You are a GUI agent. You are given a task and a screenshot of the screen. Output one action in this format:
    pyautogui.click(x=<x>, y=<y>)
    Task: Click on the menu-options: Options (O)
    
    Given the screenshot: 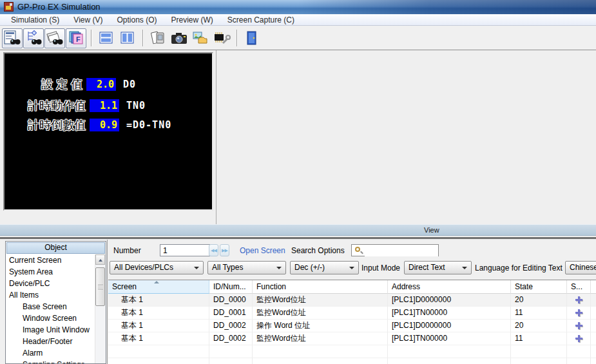 What is the action you would take?
    pyautogui.click(x=137, y=20)
    